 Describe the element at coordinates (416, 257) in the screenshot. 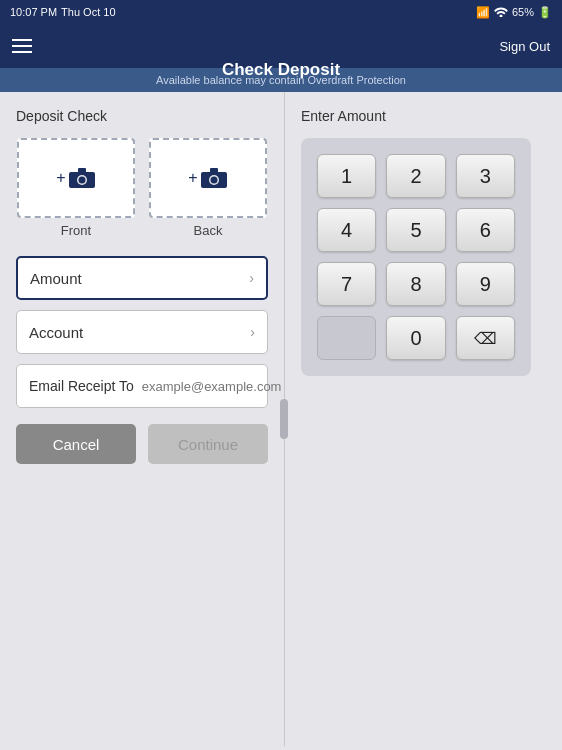

I see `numpad: 1234567890⌫` at that location.